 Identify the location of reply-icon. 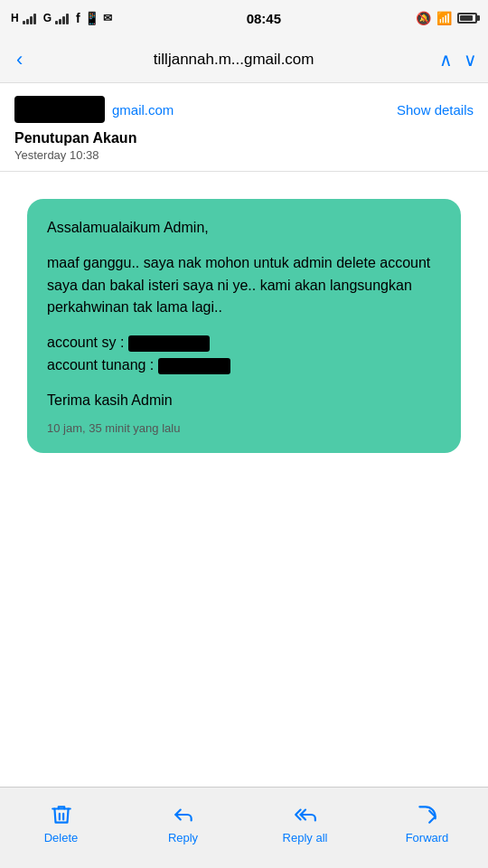
(183, 815).